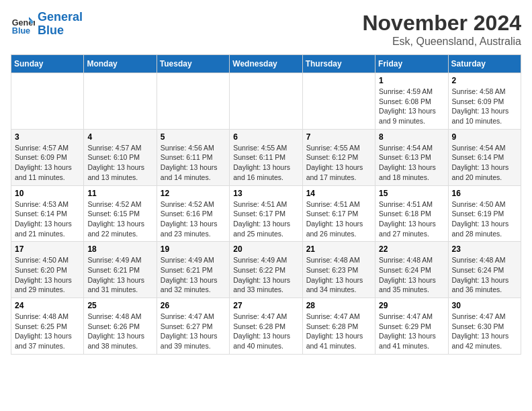 The image size is (532, 411). What do you see at coordinates (266, 270) in the screenshot?
I see `calendar-week-row: 17Sunrise: 4:50 AM Sunset: 6:20 PM Dayli…` at bounding box center [266, 270].